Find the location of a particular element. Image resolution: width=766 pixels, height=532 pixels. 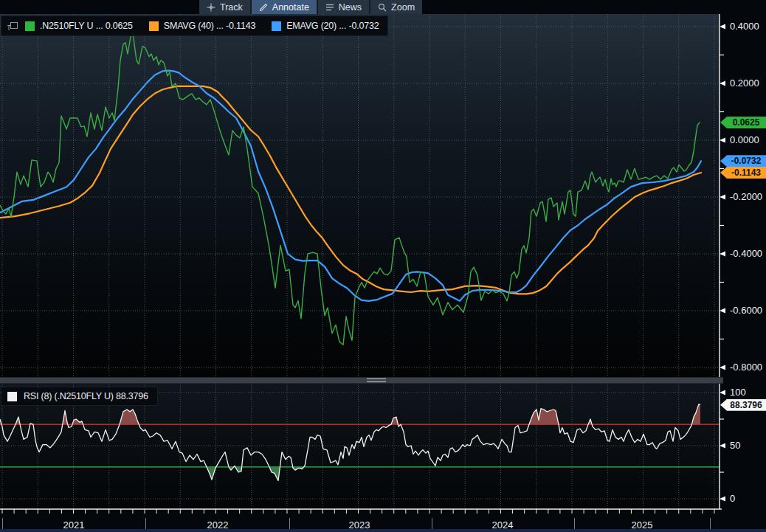

annotate-button: Annotate is located at coordinates (284, 7).